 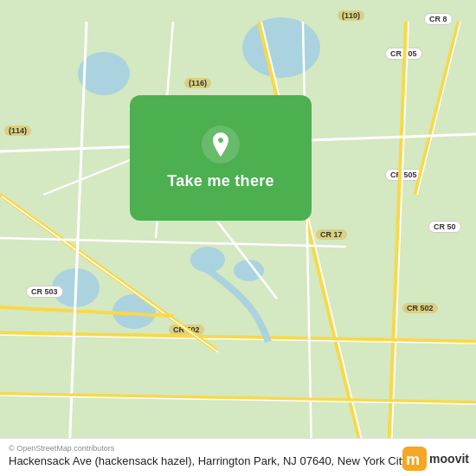 I want to click on moovit-logo-text: moovit, so click(x=449, y=459).